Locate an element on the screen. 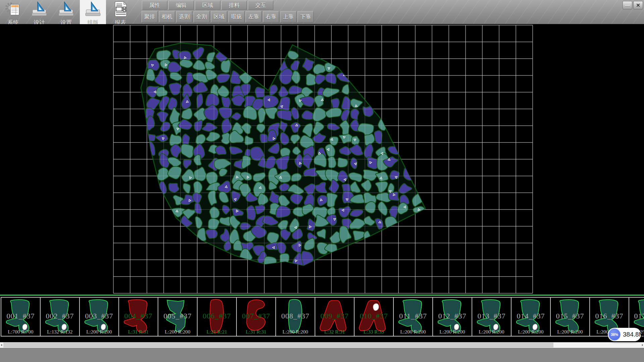 This screenshot has width=644, height=362. piece-thumbnail-008_#37: 008_#37L:200 R:200 is located at coordinates (295, 317).